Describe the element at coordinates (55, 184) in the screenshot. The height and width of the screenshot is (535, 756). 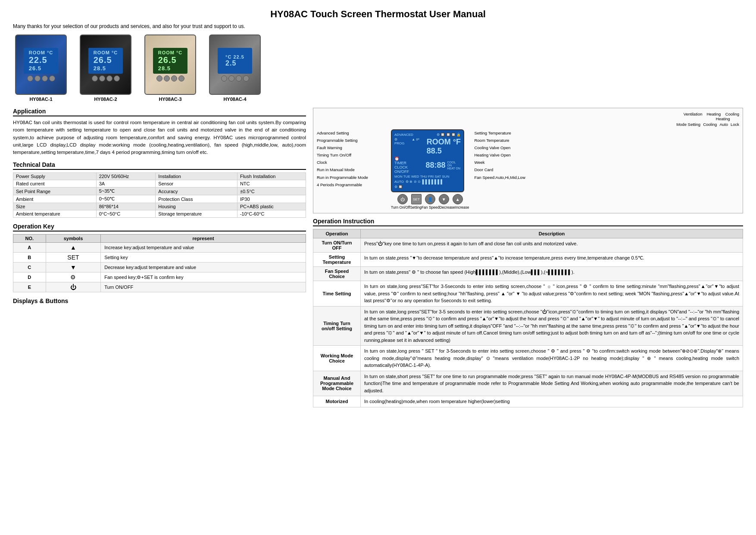
I see `tech-label-1-1: Rated current` at that location.